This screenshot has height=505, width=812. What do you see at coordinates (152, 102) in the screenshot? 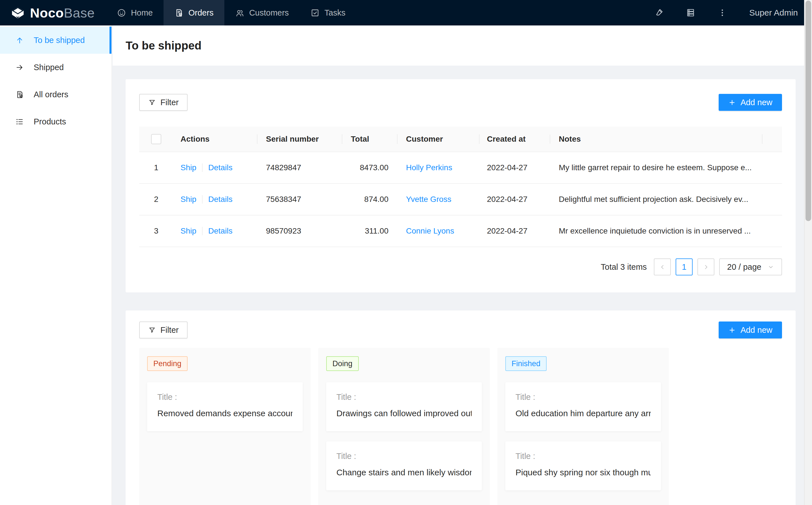
I see `filter-funnel-icon` at bounding box center [152, 102].